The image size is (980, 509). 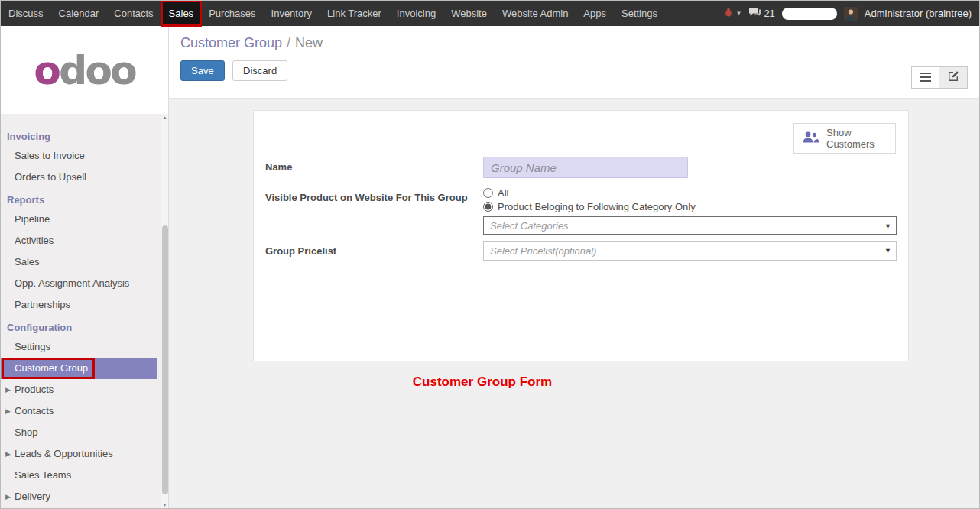 What do you see at coordinates (232, 14) in the screenshot?
I see `menu-purchases: Purchases` at bounding box center [232, 14].